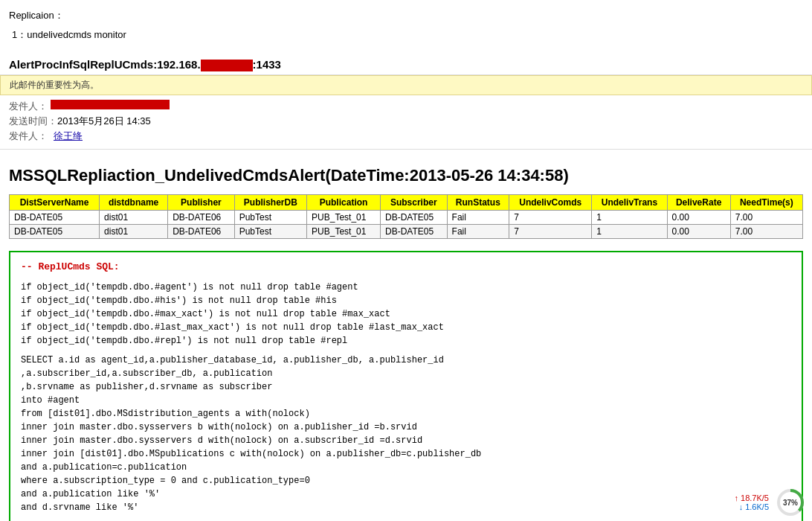  I want to click on sql-line: and a.publication=c.publication, so click(406, 467).